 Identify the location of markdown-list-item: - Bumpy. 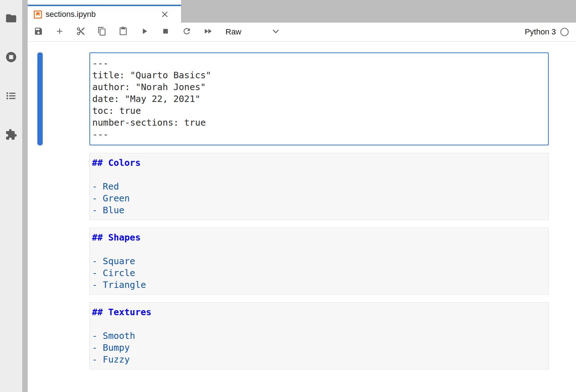
(319, 347).